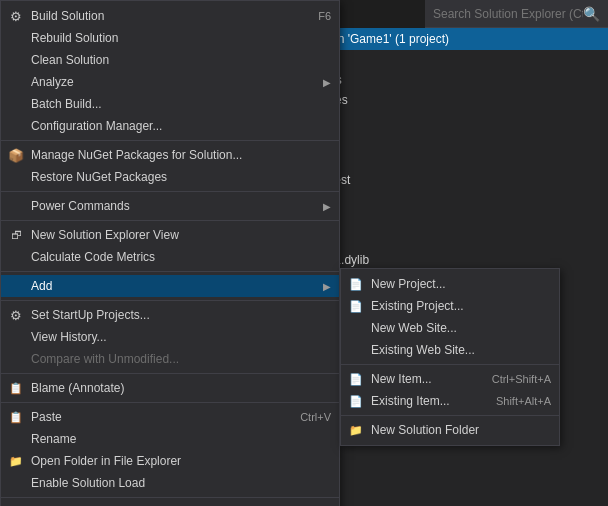 Image resolution: width=608 pixels, height=506 pixels. Describe the element at coordinates (450, 328) in the screenshot. I see `submenu-item-new-web-site: New Web Site...` at that location.